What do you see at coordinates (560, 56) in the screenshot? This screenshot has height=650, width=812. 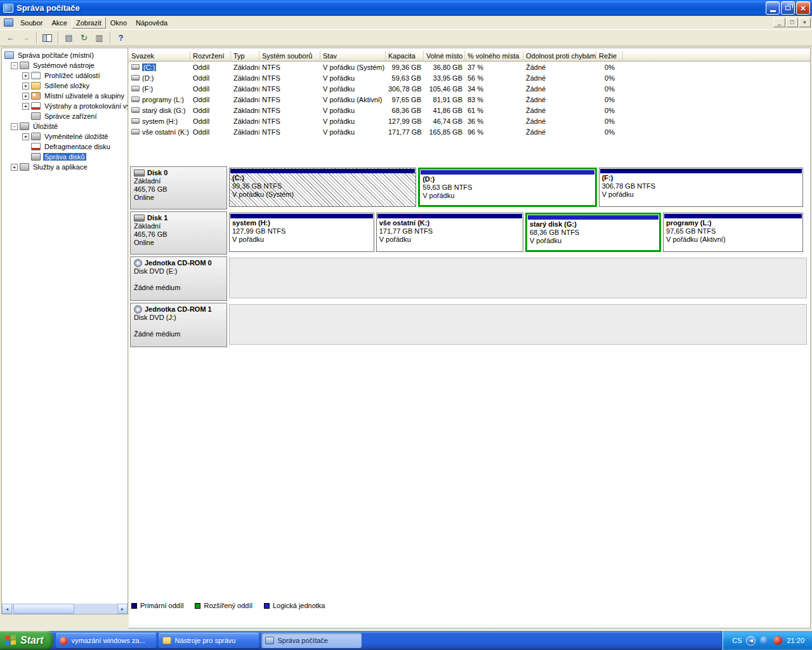 I see `column-header-odolnost: Odolnost proti chybám` at bounding box center [560, 56].